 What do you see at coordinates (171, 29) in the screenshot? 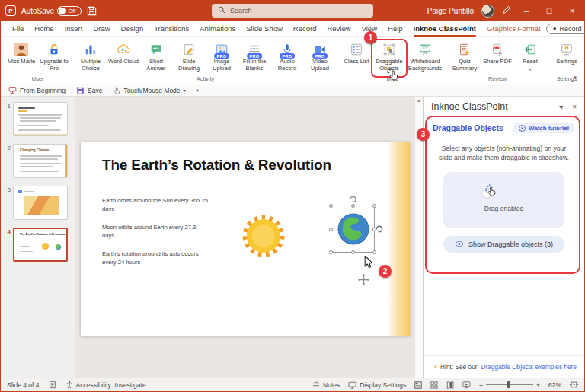
I see `tab-transitions: Transitions` at bounding box center [171, 29].